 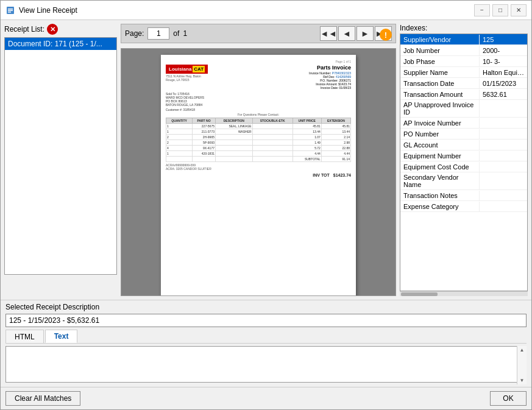 What do you see at coordinates (503, 181) in the screenshot?
I see `index-val-secondary-vendor` at bounding box center [503, 181].